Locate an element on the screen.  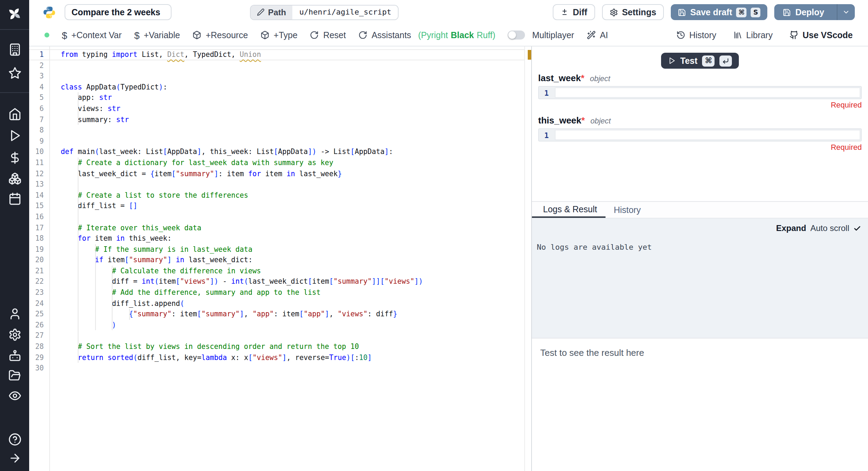
code-line: 23 # Add the difference, summary and app… is located at coordinates (280, 293).